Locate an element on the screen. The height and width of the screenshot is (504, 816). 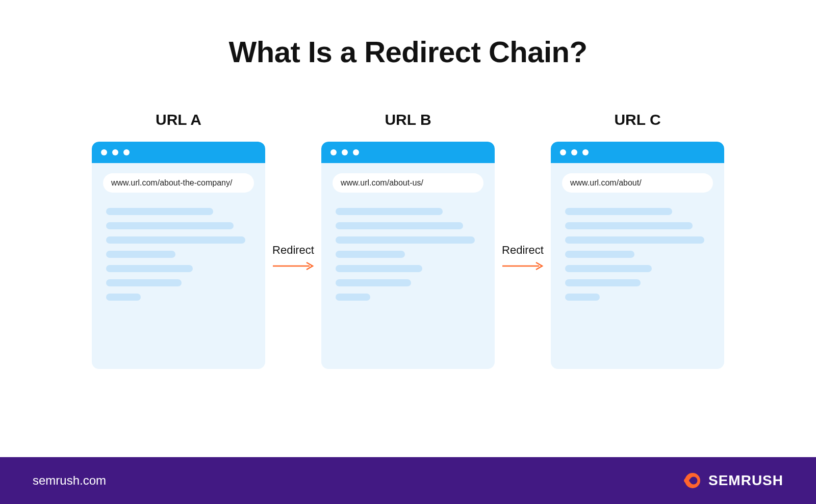
browser-window: www.url.com/about-us/ is located at coordinates (408, 255).